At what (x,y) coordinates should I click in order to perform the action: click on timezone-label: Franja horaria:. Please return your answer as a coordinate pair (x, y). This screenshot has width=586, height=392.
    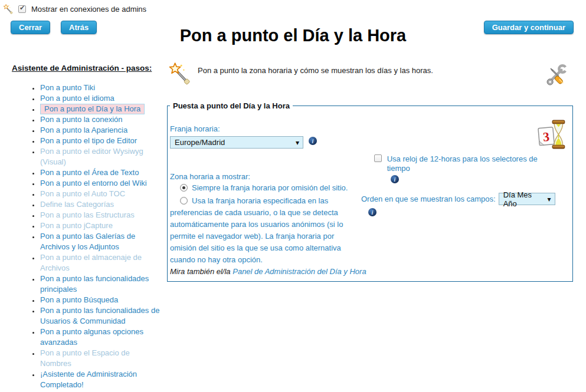
    Looking at the image, I should click on (266, 129).